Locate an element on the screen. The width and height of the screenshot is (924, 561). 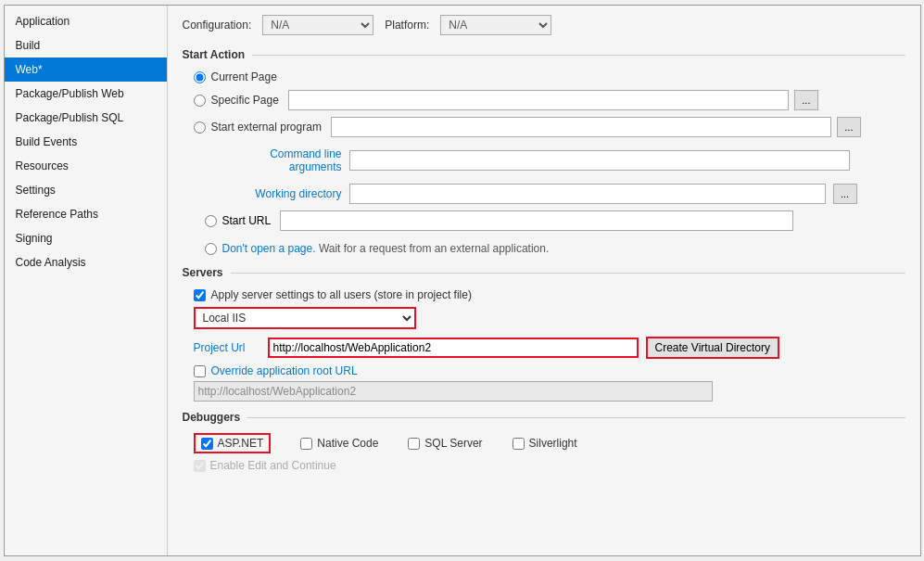
start-url-input is located at coordinates (537, 221).